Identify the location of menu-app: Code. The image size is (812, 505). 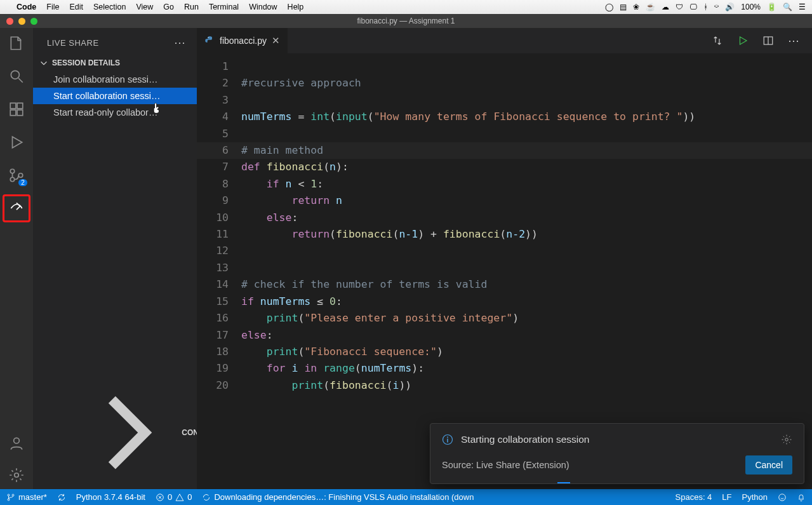
(27, 7).